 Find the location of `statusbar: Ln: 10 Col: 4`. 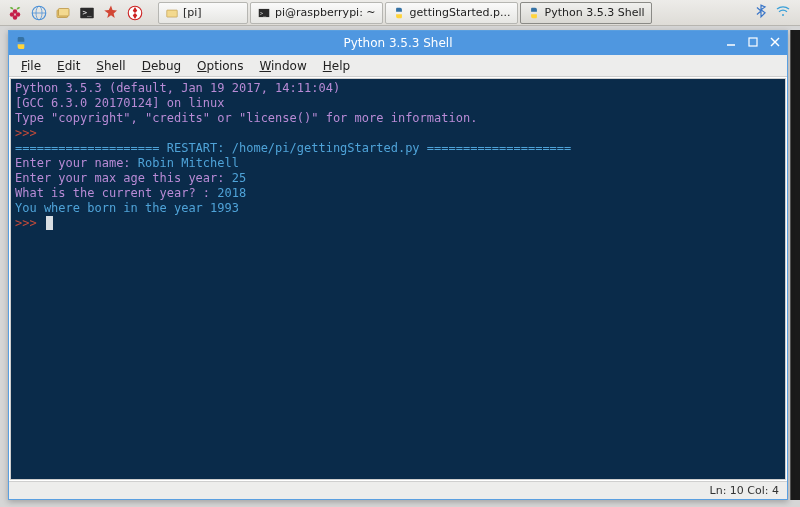

statusbar: Ln: 10 Col: 4 is located at coordinates (398, 490).